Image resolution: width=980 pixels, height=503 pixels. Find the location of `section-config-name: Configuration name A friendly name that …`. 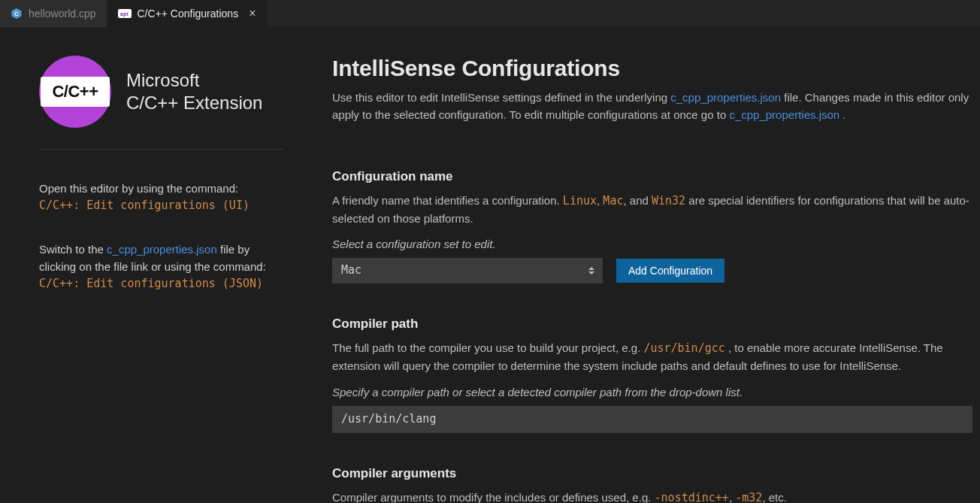

section-config-name: Configuration name A friendly name that … is located at coordinates (652, 227).